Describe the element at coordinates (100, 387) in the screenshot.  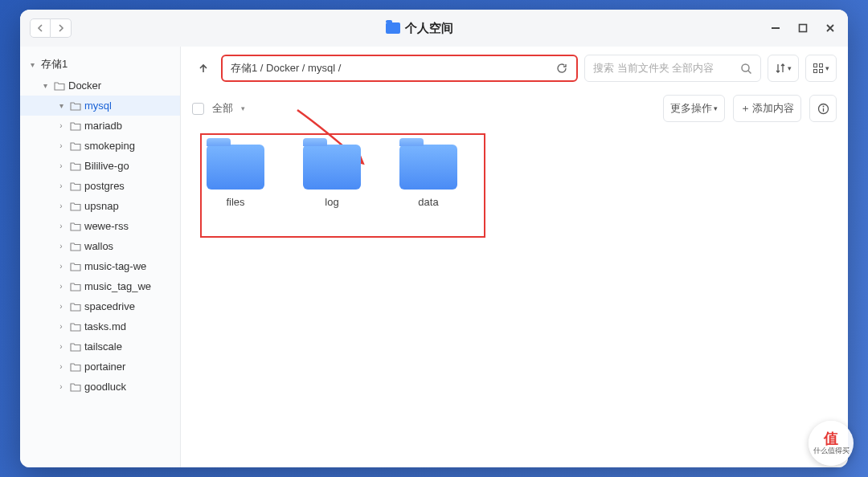
I see `sidebar-item-goodluck: ›goodluck` at that location.